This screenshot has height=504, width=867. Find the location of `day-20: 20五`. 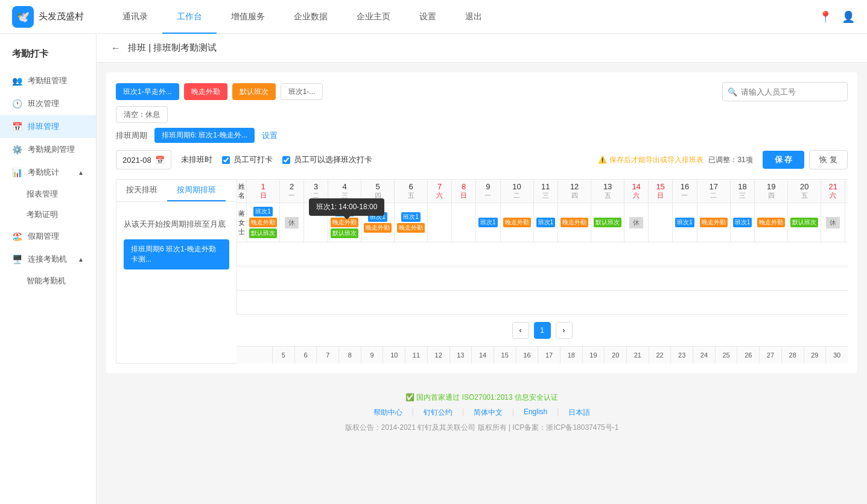

day-20: 20五 is located at coordinates (805, 192).